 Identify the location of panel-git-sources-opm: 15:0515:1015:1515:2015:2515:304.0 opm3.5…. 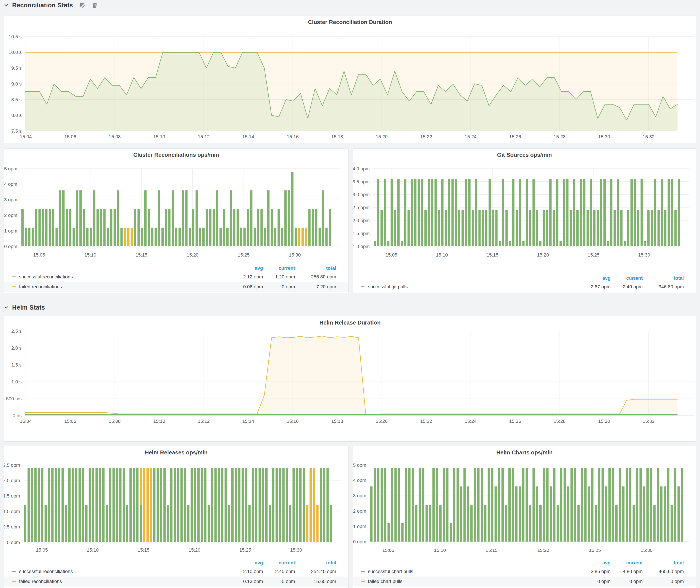
(524, 221).